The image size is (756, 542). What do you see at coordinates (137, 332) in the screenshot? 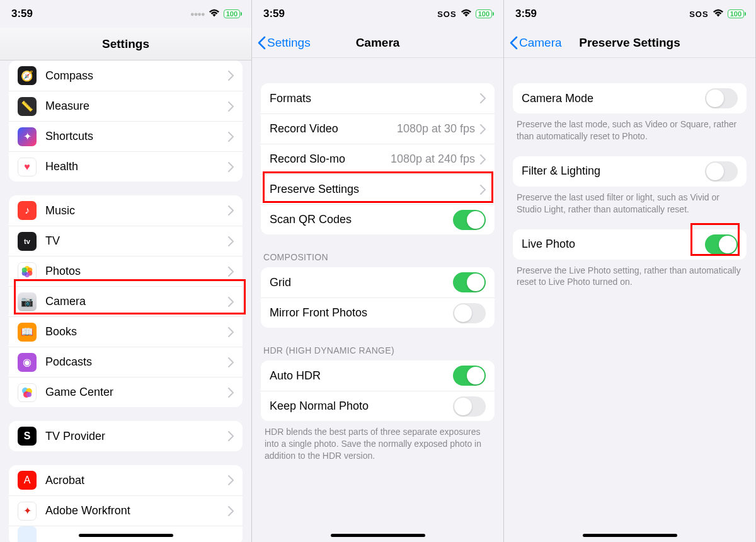
I see `row-label: Books` at bounding box center [137, 332].